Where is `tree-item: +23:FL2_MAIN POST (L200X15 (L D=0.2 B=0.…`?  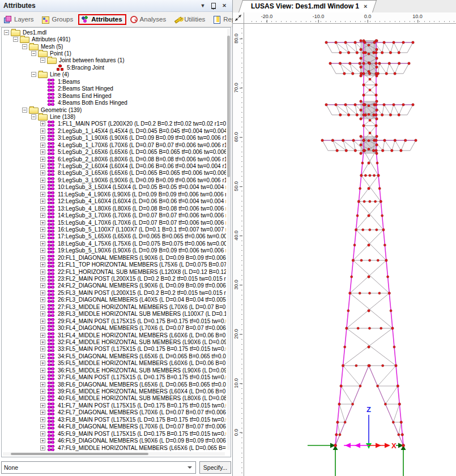 tree-item: +23:FL2_MAIN POST (L200X15 (L D=0.2 B=0.… is located at coordinates (114, 278).